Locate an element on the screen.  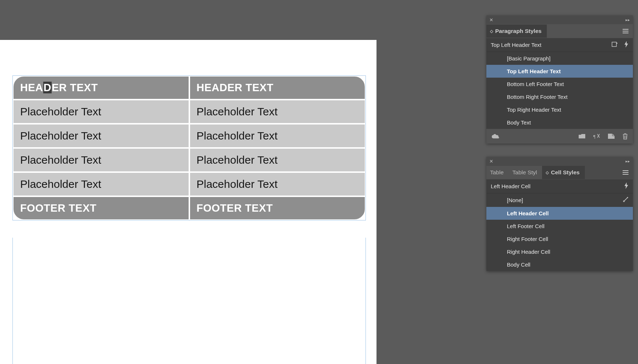
paragraph-styles-panel: ✕ ▸▸ ◇ Paragraph Styles Top Left Header … is located at coordinates (560, 79).